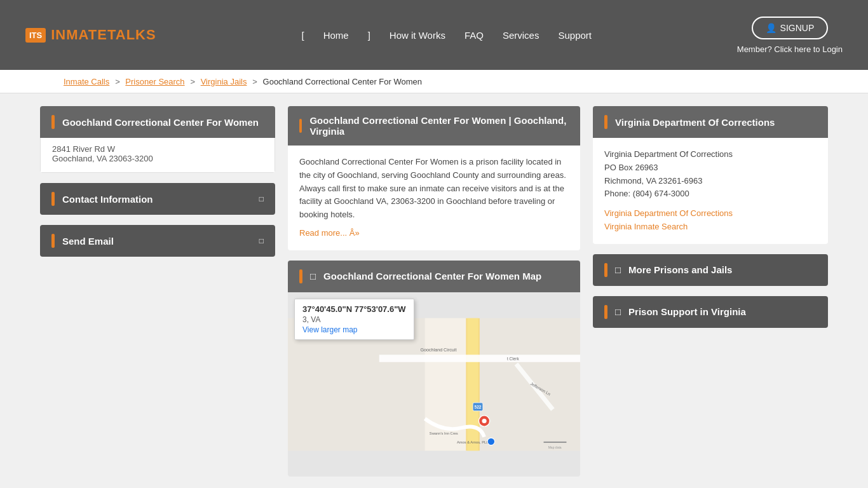 The image size is (868, 488). I want to click on map-card-header: □ Goochland Correctional Center For Wome…, so click(434, 276).